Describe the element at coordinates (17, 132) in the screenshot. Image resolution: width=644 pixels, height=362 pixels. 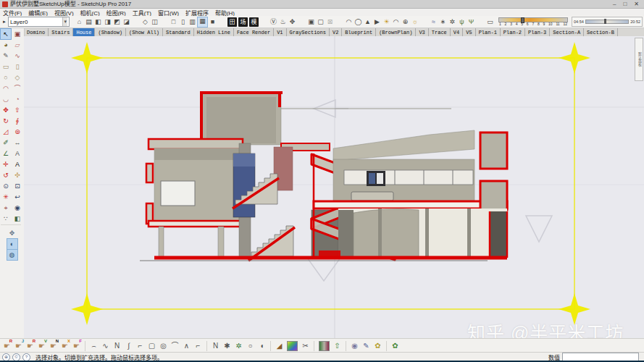
I see `offset-tool: ⊚` at that location.